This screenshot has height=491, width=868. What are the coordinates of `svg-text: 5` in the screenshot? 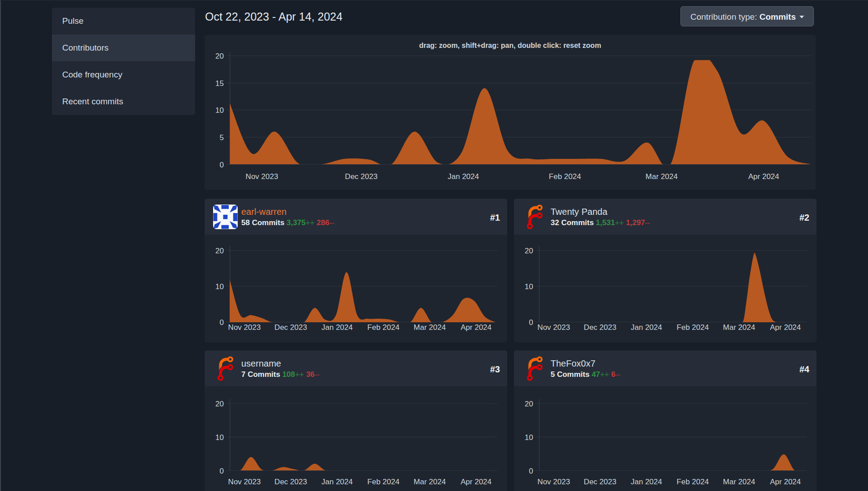 It's located at (222, 138).